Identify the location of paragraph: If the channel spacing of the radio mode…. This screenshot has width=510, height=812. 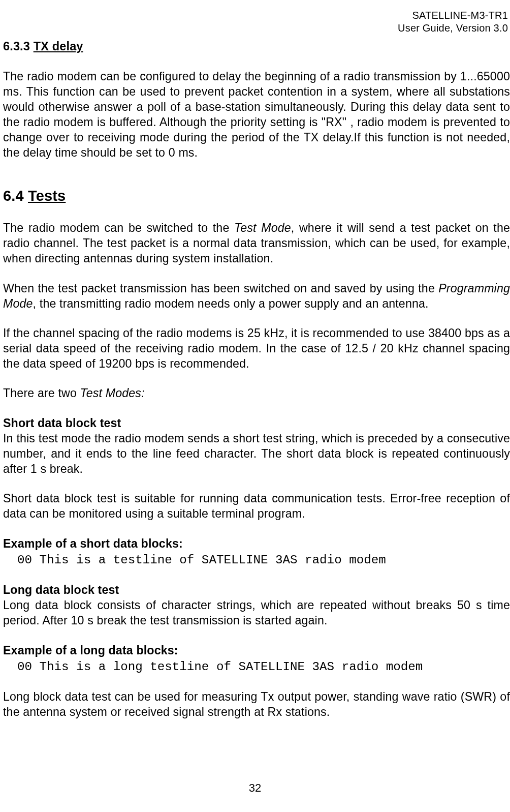
(257, 348).